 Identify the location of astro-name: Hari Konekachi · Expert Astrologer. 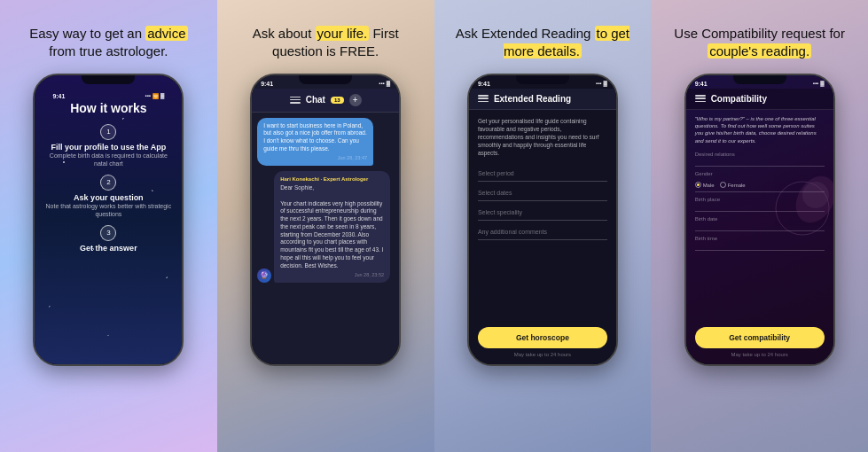
(332, 179).